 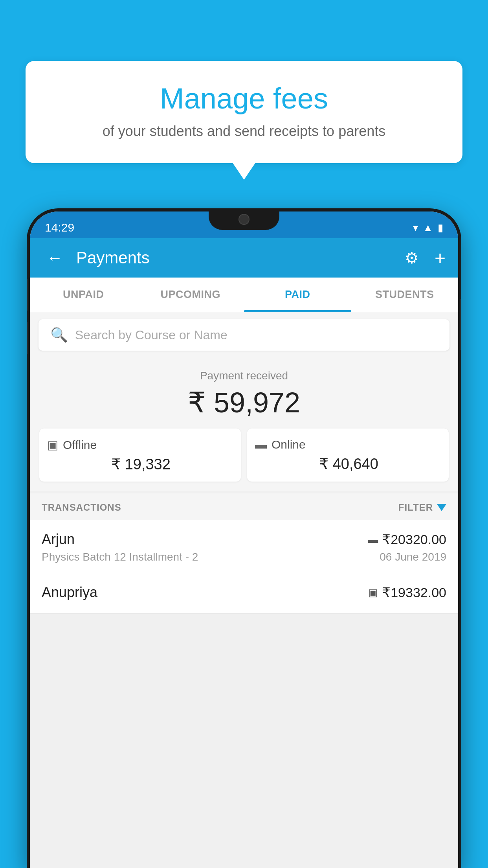 What do you see at coordinates (244, 546) in the screenshot?
I see `transaction-row: Arjun ▬ ₹20320.00 Physics Batch 12 Insta…` at bounding box center [244, 546].